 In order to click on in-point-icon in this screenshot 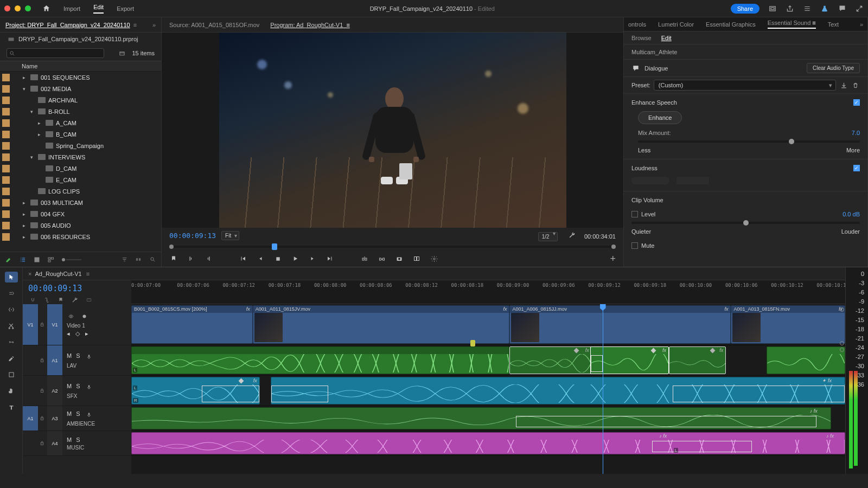, I will do `click(191, 259)`.